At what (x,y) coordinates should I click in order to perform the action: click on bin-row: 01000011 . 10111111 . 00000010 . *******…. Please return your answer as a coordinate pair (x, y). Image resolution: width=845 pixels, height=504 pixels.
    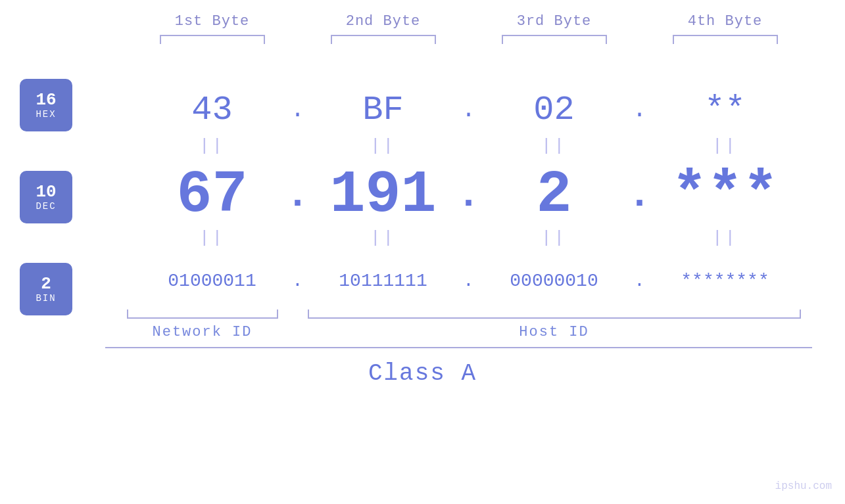
    Looking at the image, I should click on (422, 281).